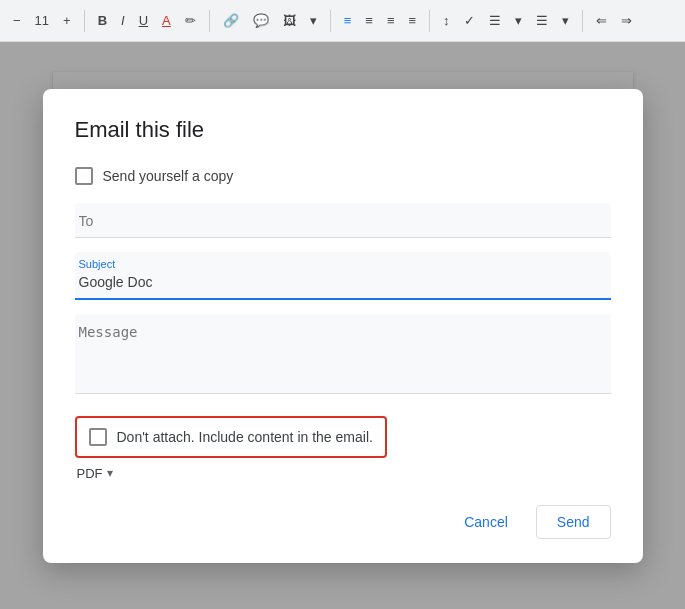  I want to click on bold-button: B, so click(102, 20).